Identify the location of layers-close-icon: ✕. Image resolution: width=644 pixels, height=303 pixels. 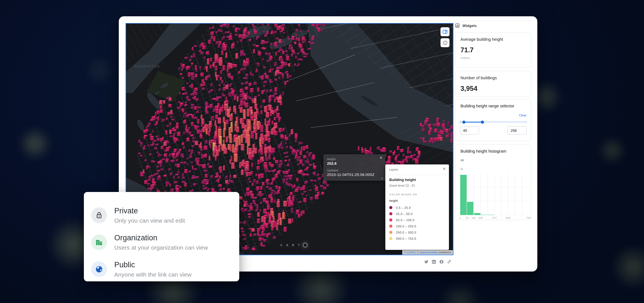
(444, 169).